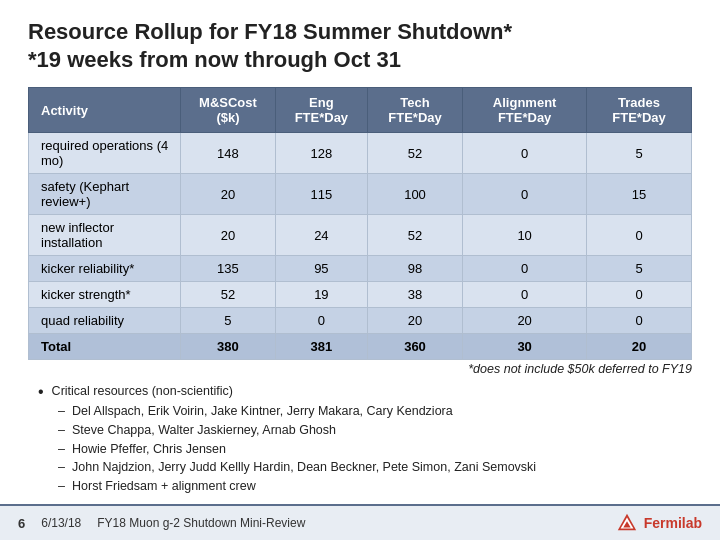 The image size is (720, 540). What do you see at coordinates (228, 110) in the screenshot?
I see `col-header-ms-cost: M&SCost ($k)` at bounding box center [228, 110].